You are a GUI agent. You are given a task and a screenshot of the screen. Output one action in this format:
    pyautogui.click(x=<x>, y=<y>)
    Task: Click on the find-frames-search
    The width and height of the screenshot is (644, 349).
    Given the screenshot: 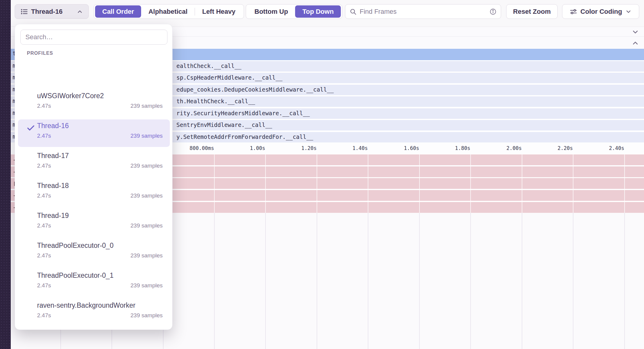 What is the action you would take?
    pyautogui.click(x=423, y=11)
    